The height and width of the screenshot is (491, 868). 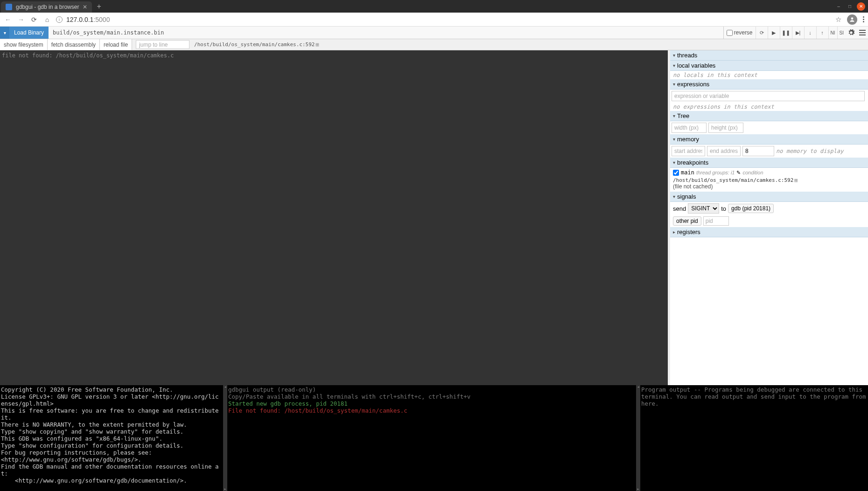 What do you see at coordinates (24, 45) in the screenshot?
I see `show-filesystem-button: show filesystem` at bounding box center [24, 45].